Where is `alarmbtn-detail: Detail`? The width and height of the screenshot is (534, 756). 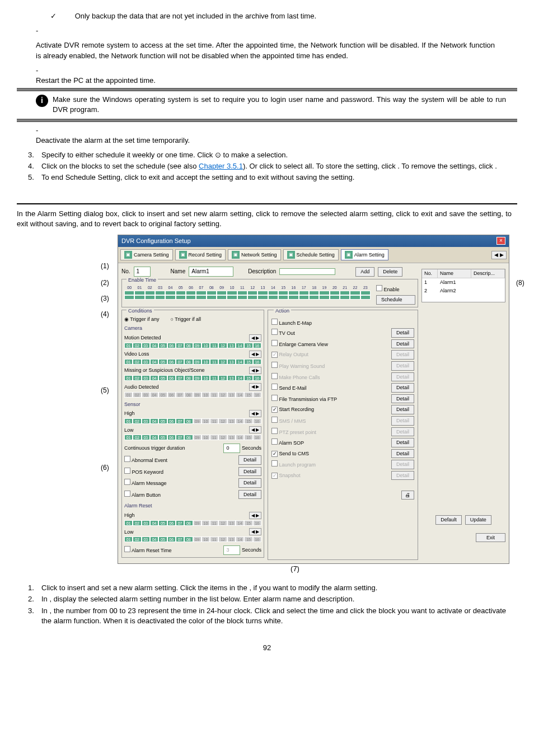
alarmbtn-detail: Detail is located at coordinates (250, 495).